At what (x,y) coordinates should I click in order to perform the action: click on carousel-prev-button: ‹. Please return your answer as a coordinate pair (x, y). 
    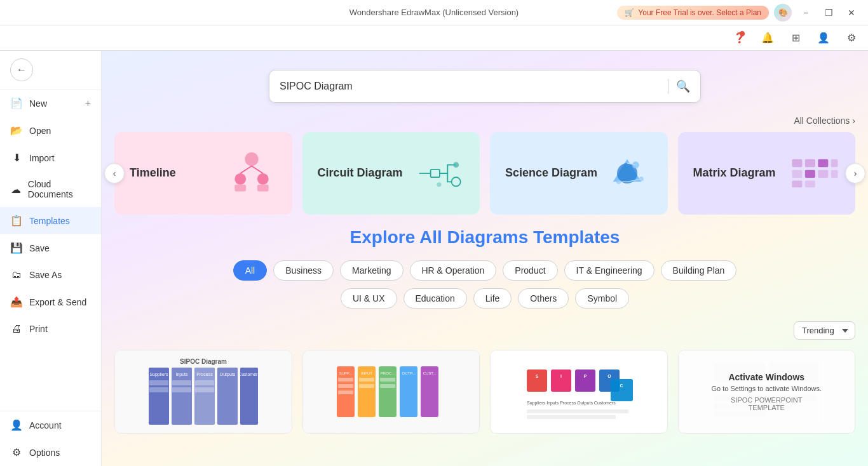
    Looking at the image, I should click on (114, 173).